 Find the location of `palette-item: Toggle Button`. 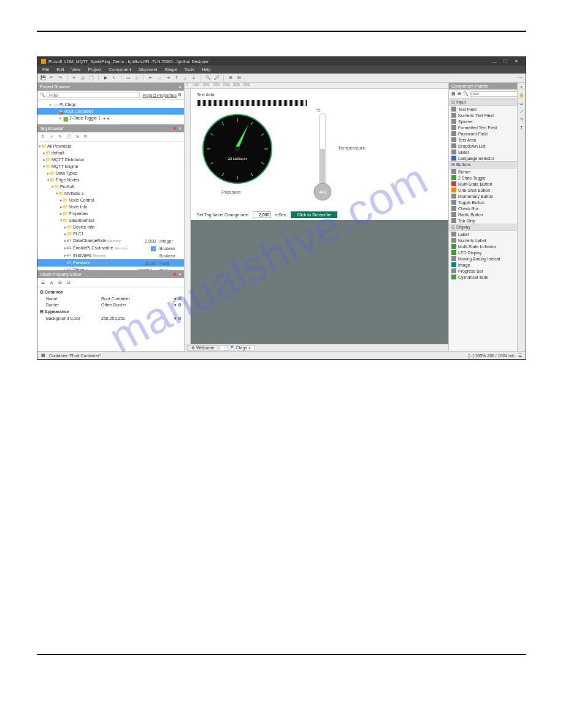

palette-item: Toggle Button is located at coordinates (483, 202).